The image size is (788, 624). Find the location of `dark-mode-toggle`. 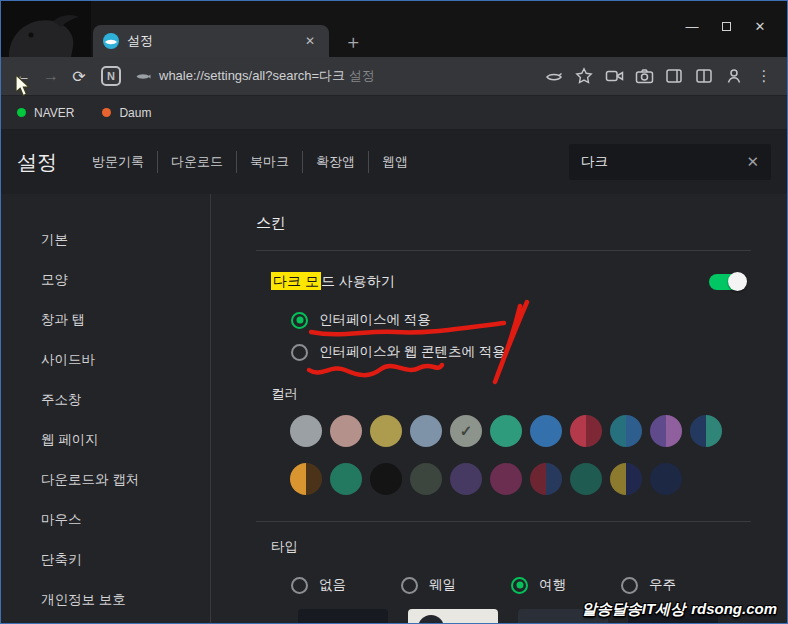

dark-mode-toggle is located at coordinates (727, 282).